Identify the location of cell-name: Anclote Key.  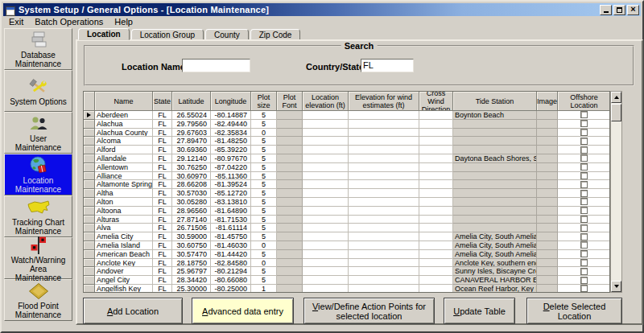
(124, 264).